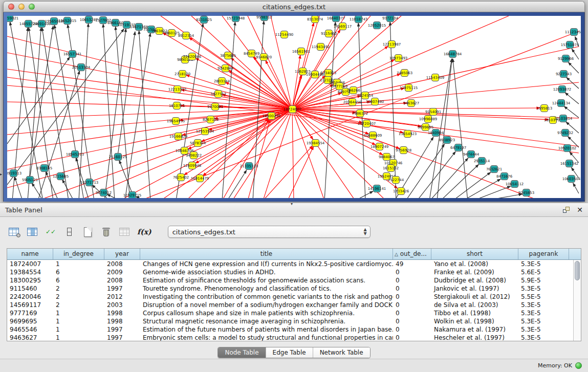 This screenshot has width=588, height=372. I want to click on graph-node: 9146820, so click(264, 57).